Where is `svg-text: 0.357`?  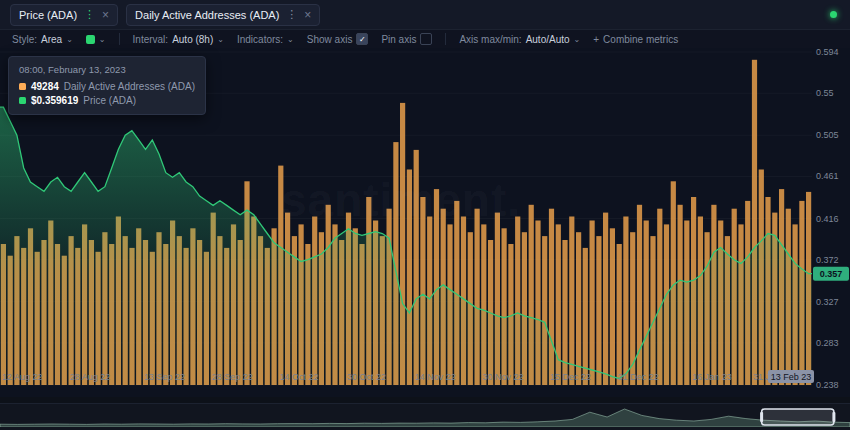
svg-text: 0.357 is located at coordinates (832, 274).